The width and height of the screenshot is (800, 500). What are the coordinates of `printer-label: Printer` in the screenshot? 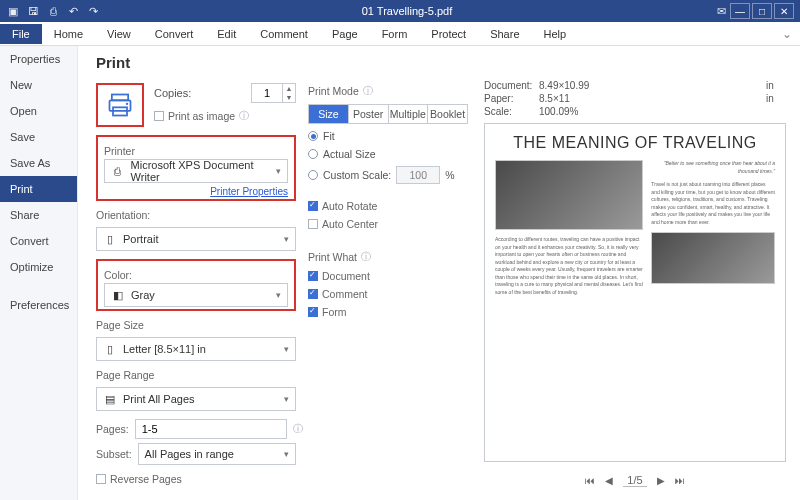 It's located at (196, 151).